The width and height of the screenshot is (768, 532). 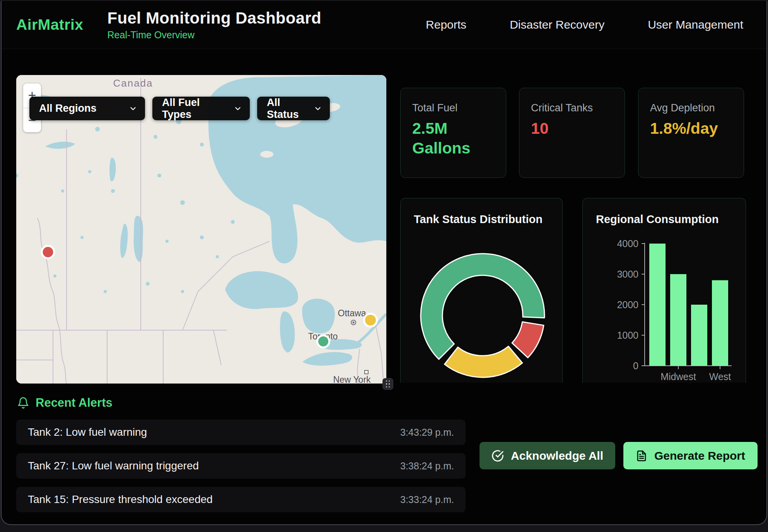 I want to click on map-marker-warning, so click(x=370, y=320).